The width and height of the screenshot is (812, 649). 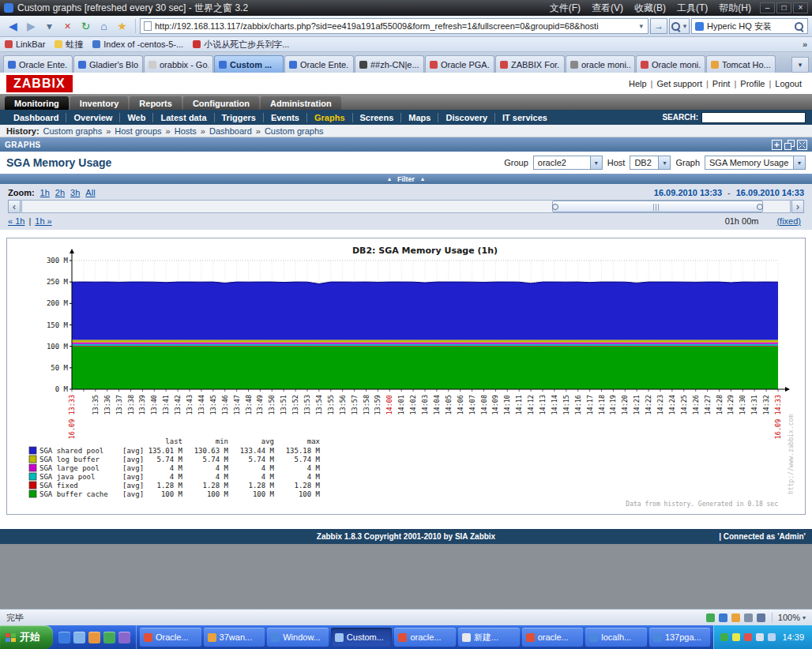 What do you see at coordinates (241, 44) in the screenshot?
I see `bookmark-item: 小说从死亡步兵到字...` at bounding box center [241, 44].